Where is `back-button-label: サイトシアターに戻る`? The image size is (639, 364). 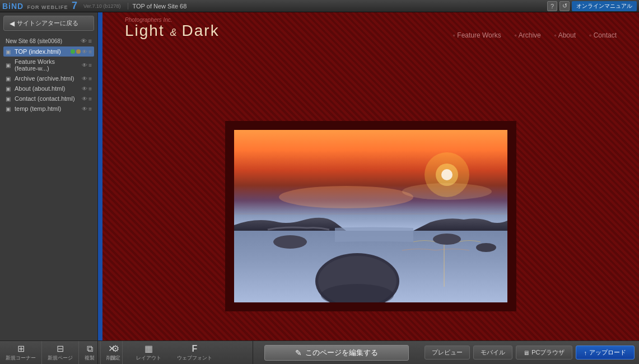
back-button-label: サイトシアターに戻る is located at coordinates (48, 24).